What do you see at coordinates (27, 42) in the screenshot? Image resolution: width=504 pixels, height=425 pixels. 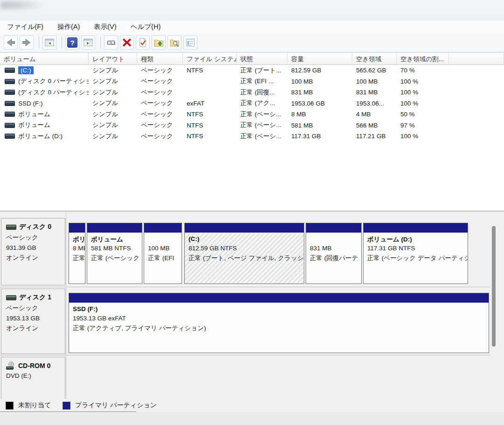 I see `forward-icon` at bounding box center [27, 42].